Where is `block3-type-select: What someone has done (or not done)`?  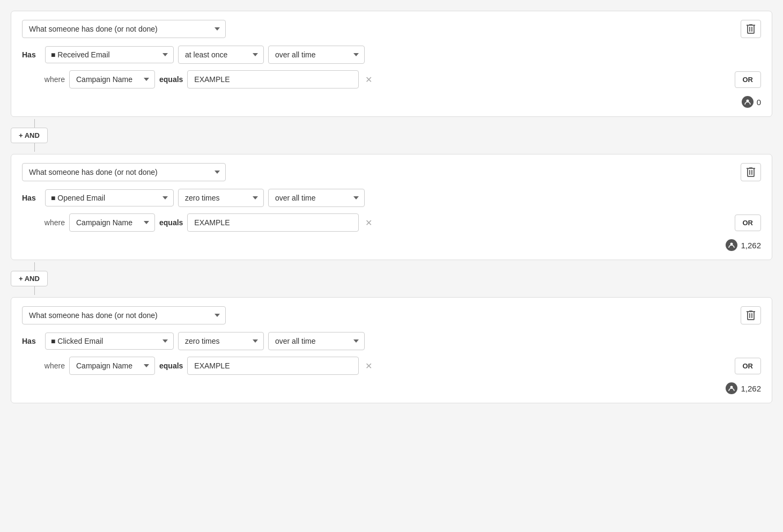 block3-type-select: What someone has done (or not done) is located at coordinates (124, 315).